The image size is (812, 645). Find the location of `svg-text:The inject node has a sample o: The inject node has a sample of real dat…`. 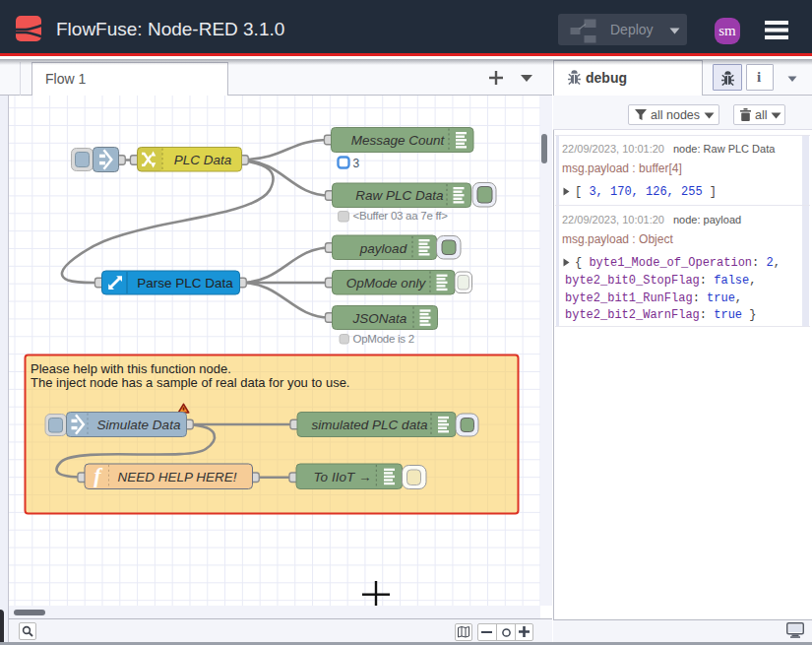

svg-text:The inject node has a sample o: The inject node has a sample of real dat… is located at coordinates (190, 382).